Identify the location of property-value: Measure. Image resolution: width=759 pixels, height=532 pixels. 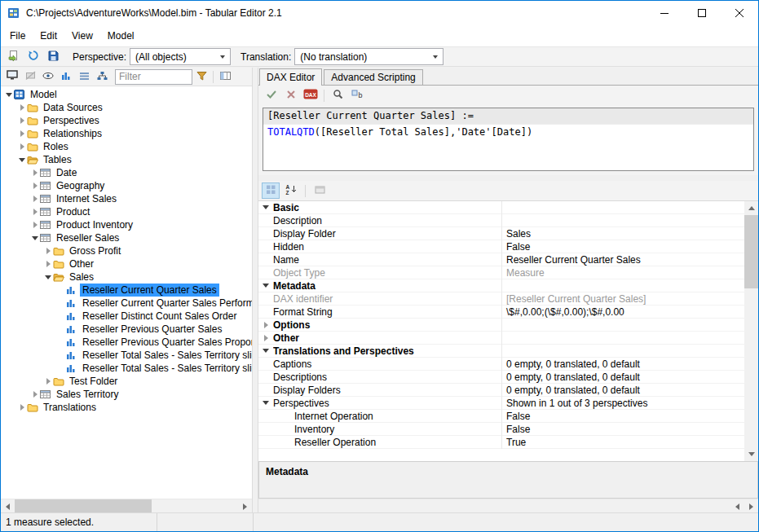
(623, 272).